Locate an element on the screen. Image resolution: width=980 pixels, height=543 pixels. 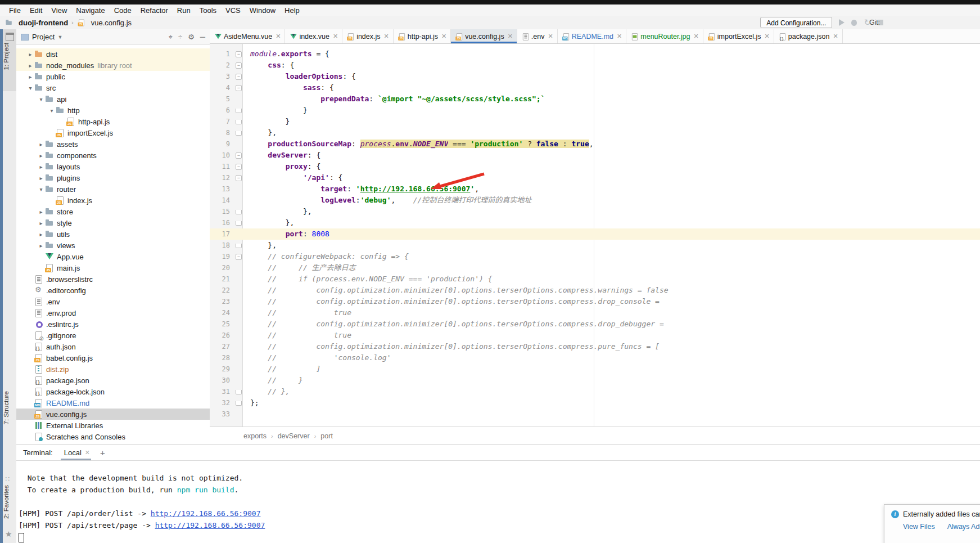
tree-item-dist.zip: dist.zip is located at coordinates (113, 369).